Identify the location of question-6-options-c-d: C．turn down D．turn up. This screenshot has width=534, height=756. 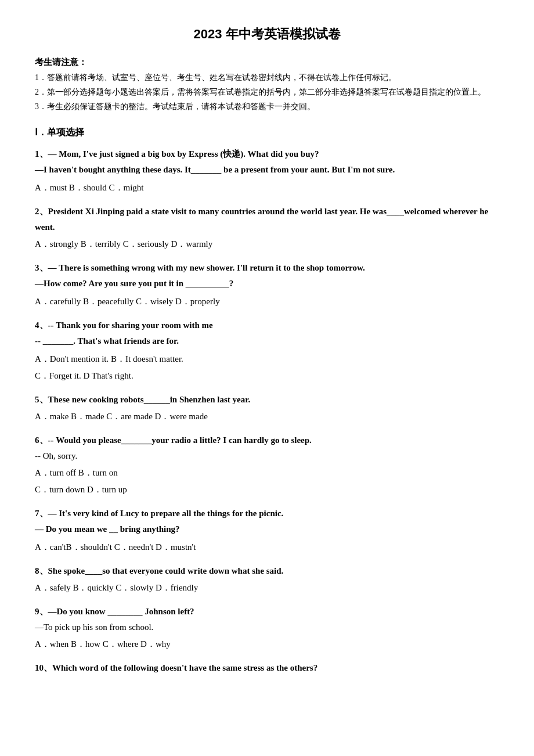
(267, 490).